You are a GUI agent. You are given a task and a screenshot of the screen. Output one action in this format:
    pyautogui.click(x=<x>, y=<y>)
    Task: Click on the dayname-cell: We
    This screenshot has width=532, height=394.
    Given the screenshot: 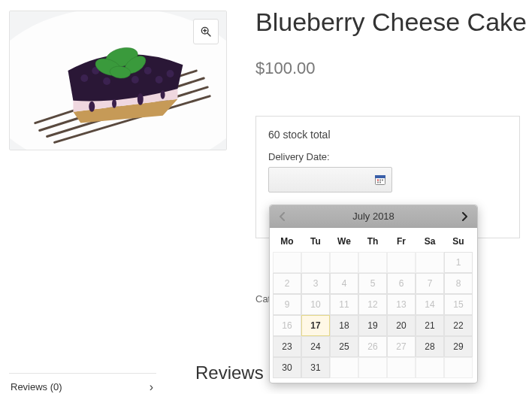 What is the action you would take?
    pyautogui.click(x=344, y=241)
    